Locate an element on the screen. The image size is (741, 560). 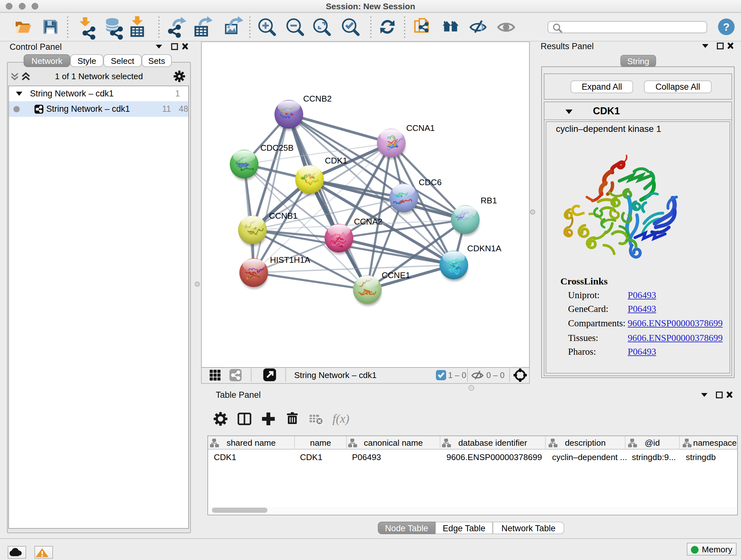
svg-text: 1 of 1 Network selected is located at coordinates (99, 76).